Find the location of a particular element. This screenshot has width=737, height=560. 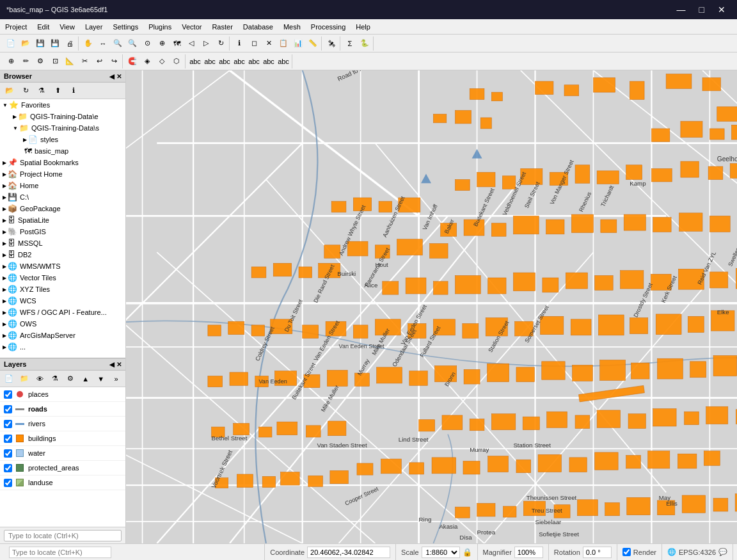

magnifier-value is located at coordinates (528, 552).